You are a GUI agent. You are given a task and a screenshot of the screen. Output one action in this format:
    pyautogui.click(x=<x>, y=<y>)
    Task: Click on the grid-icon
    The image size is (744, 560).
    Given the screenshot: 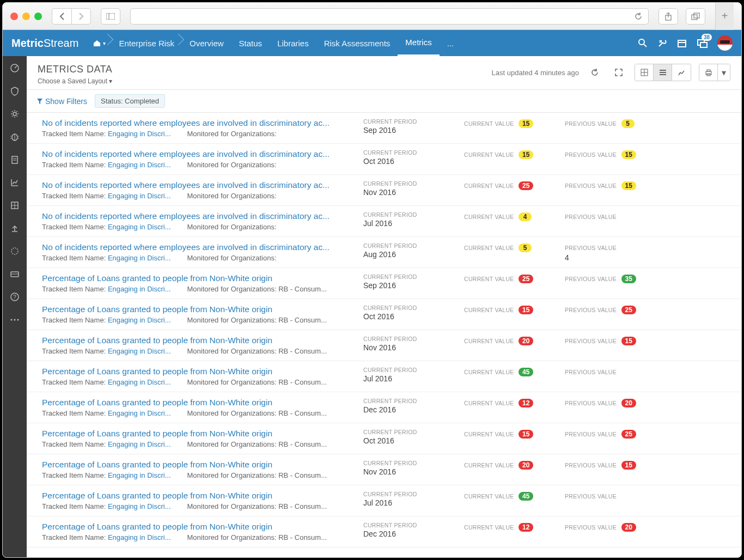 What is the action you would take?
    pyautogui.click(x=15, y=205)
    